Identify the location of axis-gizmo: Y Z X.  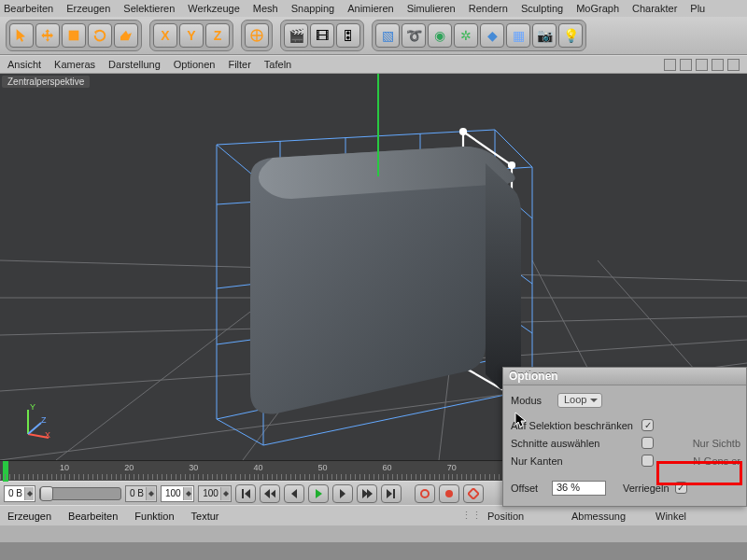
(33, 422).